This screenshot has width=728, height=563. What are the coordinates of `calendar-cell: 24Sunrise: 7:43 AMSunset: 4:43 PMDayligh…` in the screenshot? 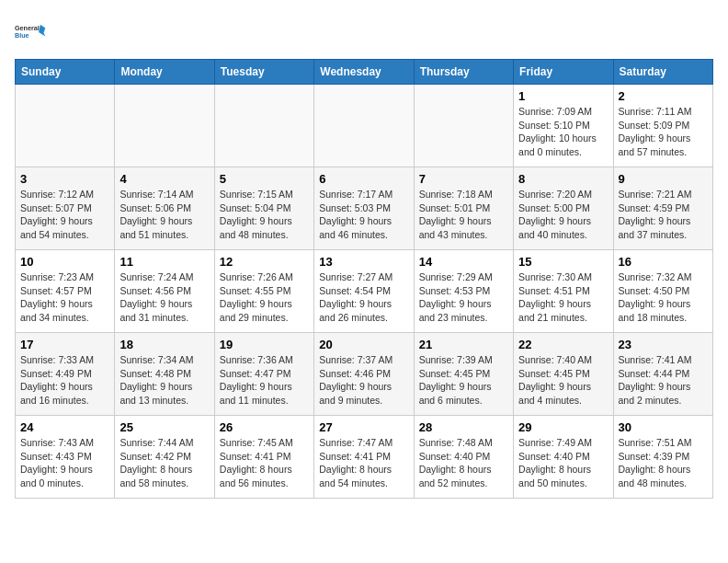 It's located at (65, 457).